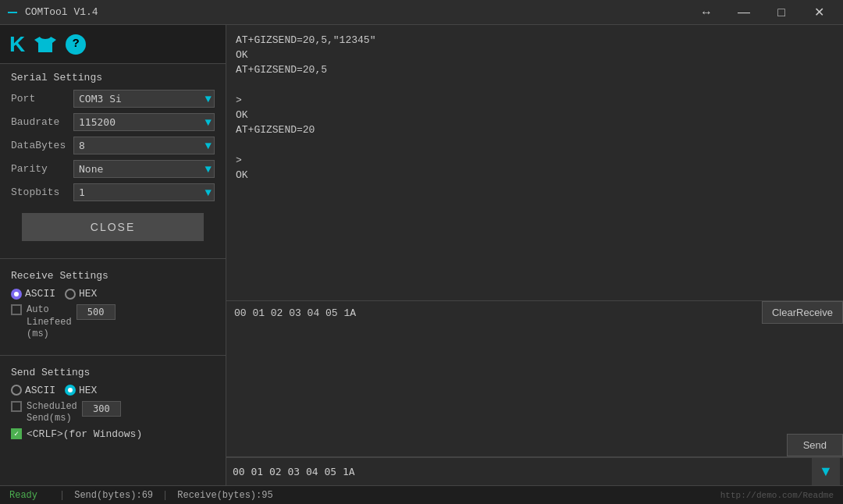 The width and height of the screenshot is (843, 504). I want to click on maximize-button: □, so click(781, 12).